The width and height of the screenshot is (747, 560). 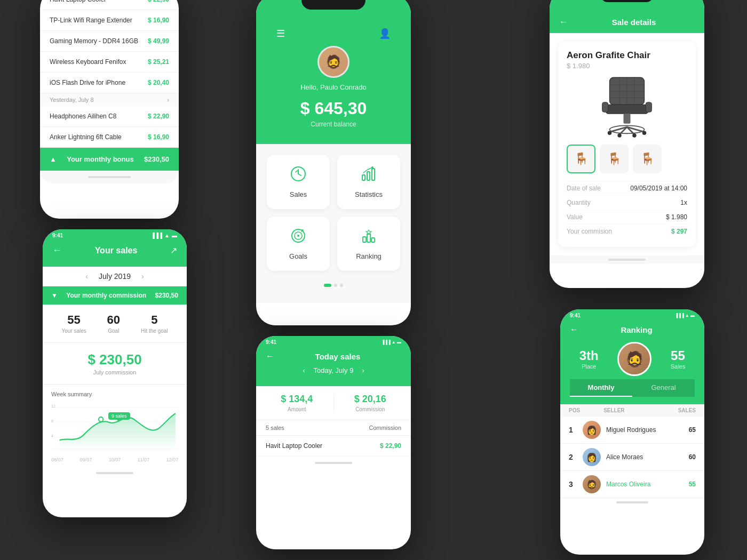 I want to click on sales-header-top: ← Your sales ↗, so click(x=115, y=251).